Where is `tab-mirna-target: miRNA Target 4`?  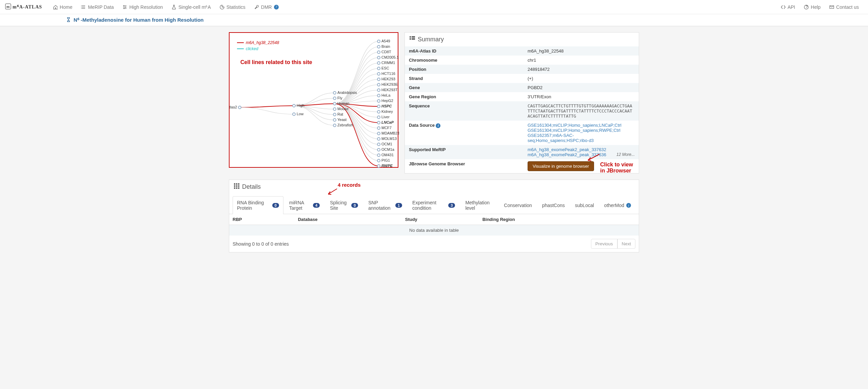
tab-mirna-target: miRNA Target 4 is located at coordinates (304, 205).